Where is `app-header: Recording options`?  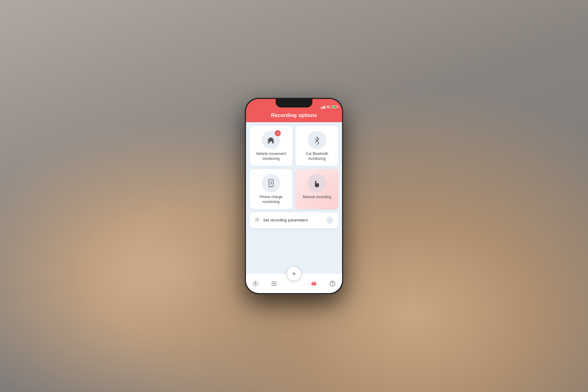
app-header: Recording options is located at coordinates (294, 116).